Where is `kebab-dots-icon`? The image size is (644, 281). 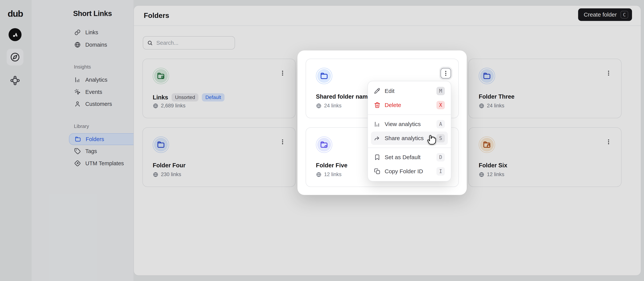
kebab-dots-icon is located at coordinates (446, 73).